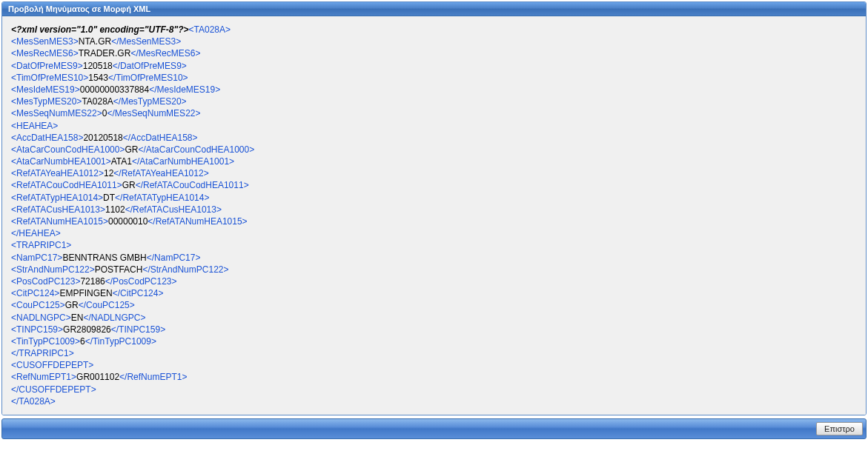 This screenshot has width=868, height=451. Describe the element at coordinates (173, 210) in the screenshot. I see `xml-tag: </RefATACusHEA1013>` at that location.